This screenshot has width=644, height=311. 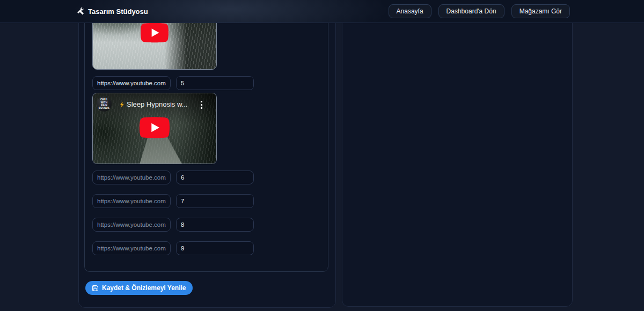 What do you see at coordinates (104, 104) in the screenshot?
I see `channel-avatar: CHILL WITH RAIN SOUNDS` at bounding box center [104, 104].